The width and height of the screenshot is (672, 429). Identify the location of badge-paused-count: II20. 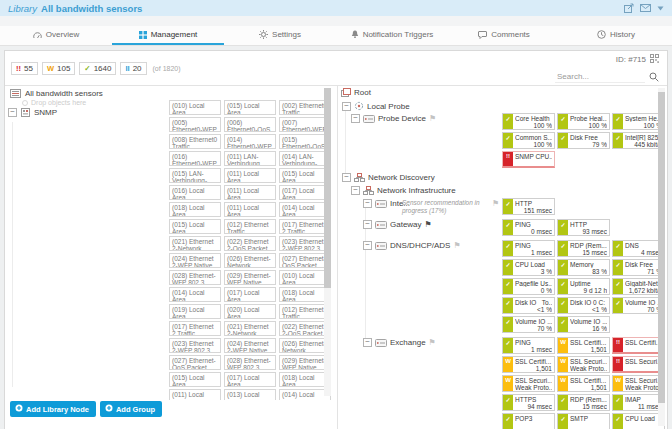
(133, 68).